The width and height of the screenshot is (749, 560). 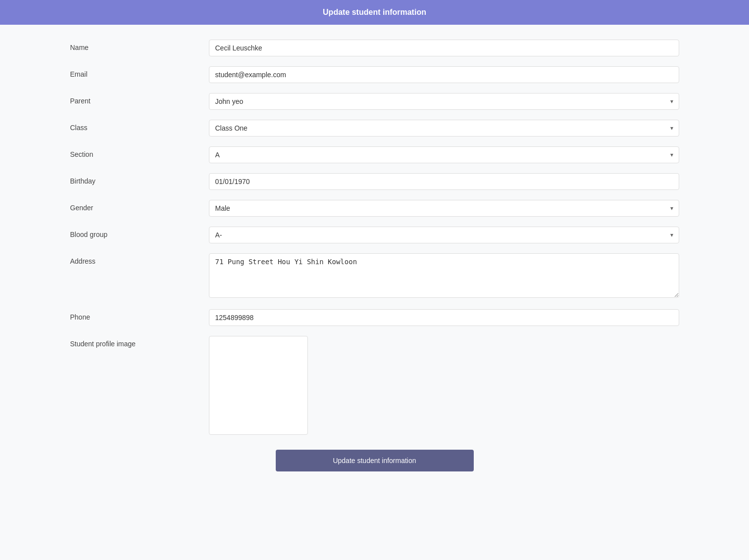 I want to click on section-label: Section, so click(x=140, y=152).